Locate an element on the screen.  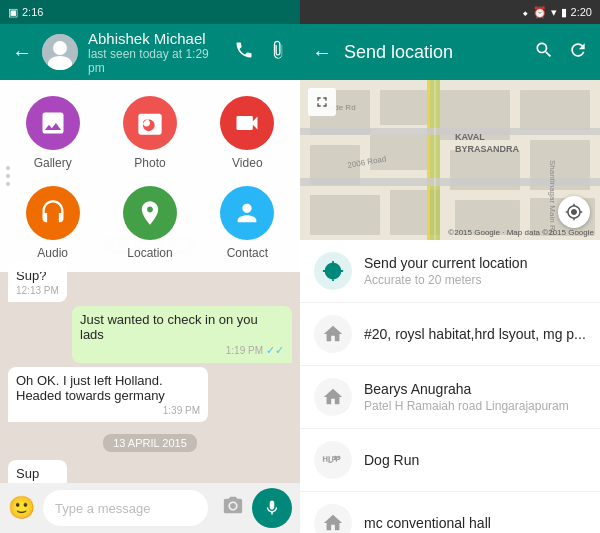
location-item-current: Send your current location Accurate to 2… is located at coordinates (450, 272).